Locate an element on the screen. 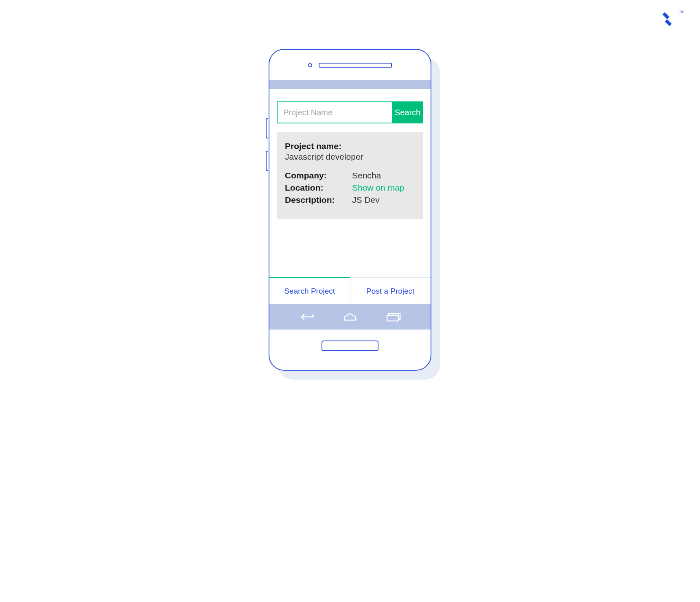 The width and height of the screenshot is (700, 602). toptal-logo-icon is located at coordinates (668, 19).